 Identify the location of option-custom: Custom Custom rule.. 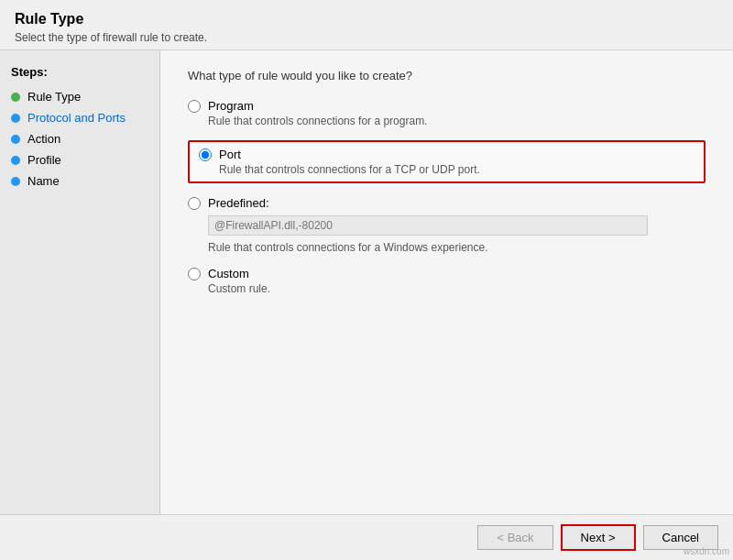
(447, 280).